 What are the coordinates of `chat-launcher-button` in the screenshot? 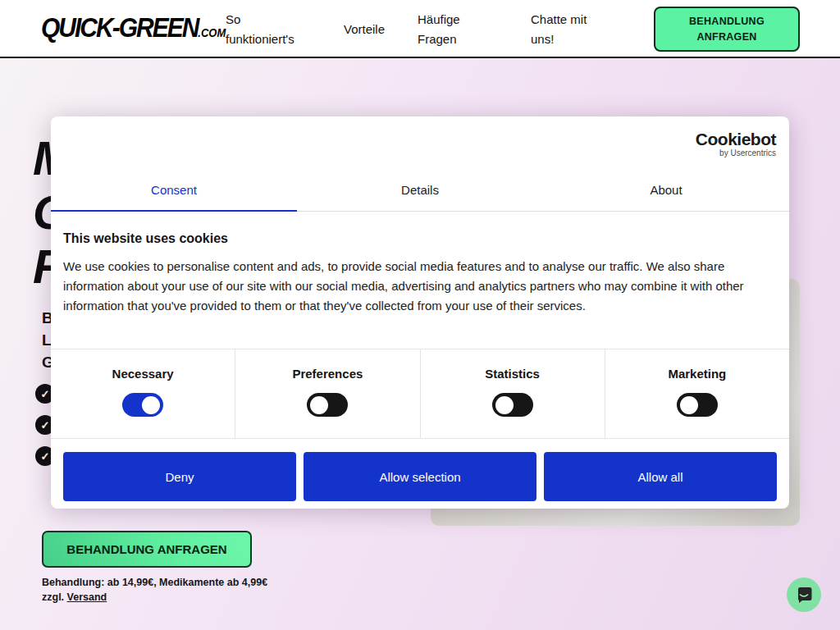 It's located at (804, 595).